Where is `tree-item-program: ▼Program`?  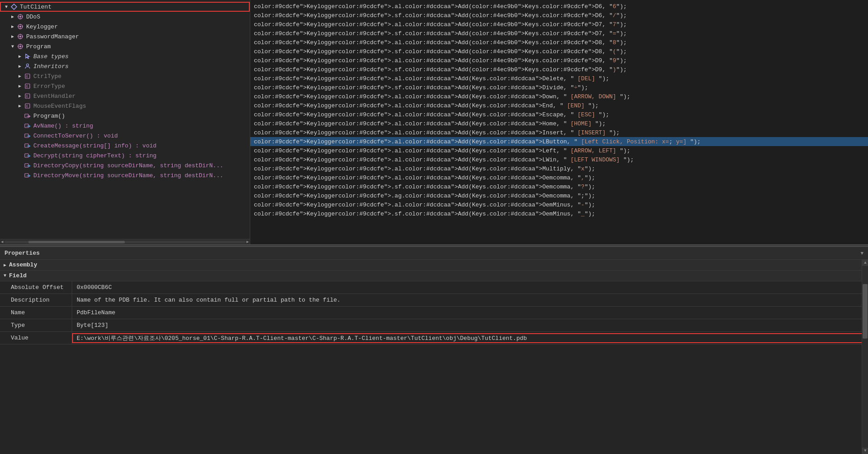 tree-item-program: ▼Program is located at coordinates (125, 46).